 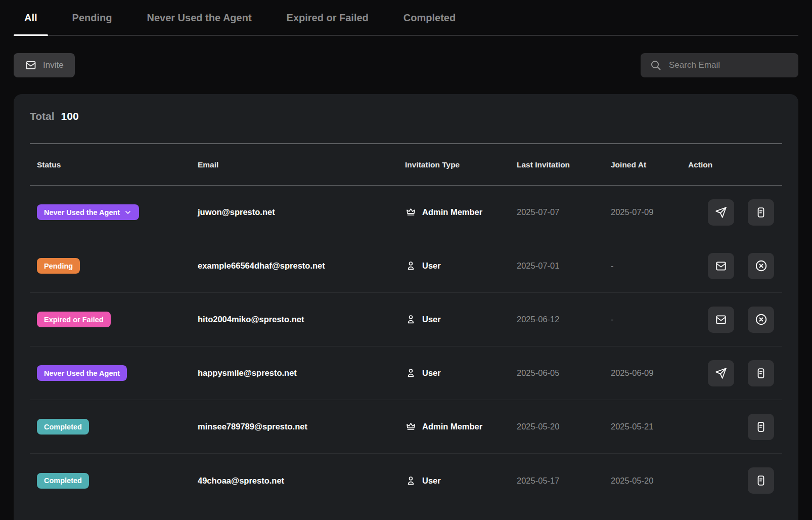 What do you see at coordinates (92, 23) in the screenshot?
I see `tab-pending: Pending` at bounding box center [92, 23].